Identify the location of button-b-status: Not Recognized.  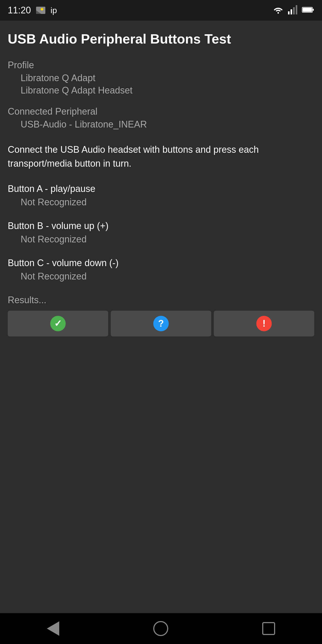
(161, 239).